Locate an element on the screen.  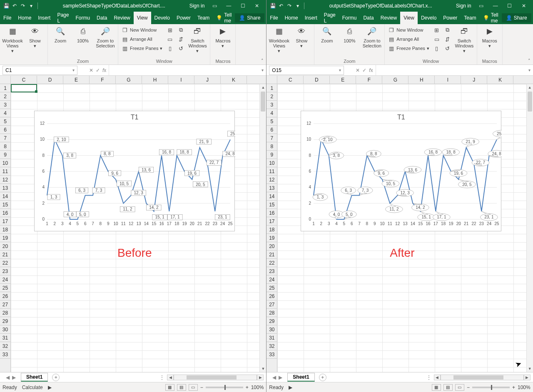
fx-icon: fx is located at coordinates (371, 70).